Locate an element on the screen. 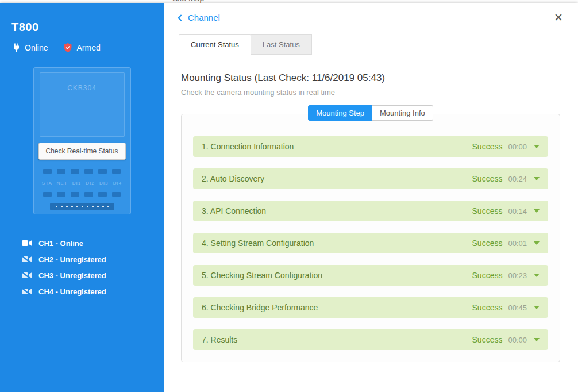  background-nav-fragment: Site Map is located at coordinates (188, 1).